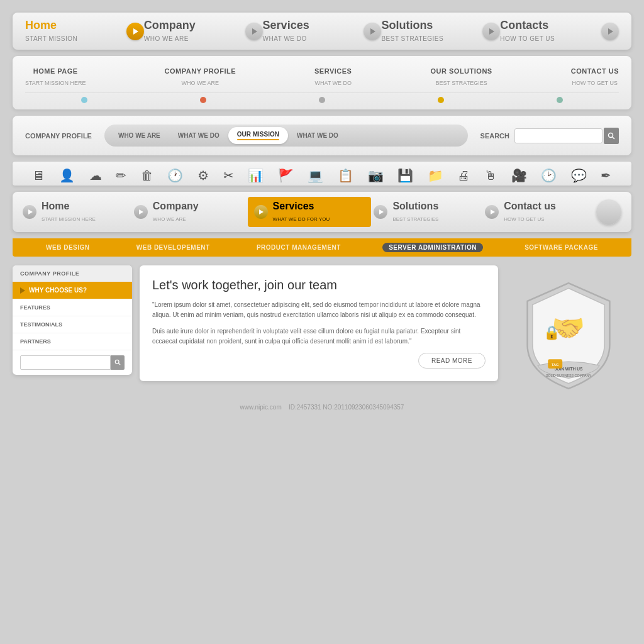 The height and width of the screenshot is (644, 644). I want to click on nav1-solutions: Solutions BEST STRATEGIES, so click(440, 31).